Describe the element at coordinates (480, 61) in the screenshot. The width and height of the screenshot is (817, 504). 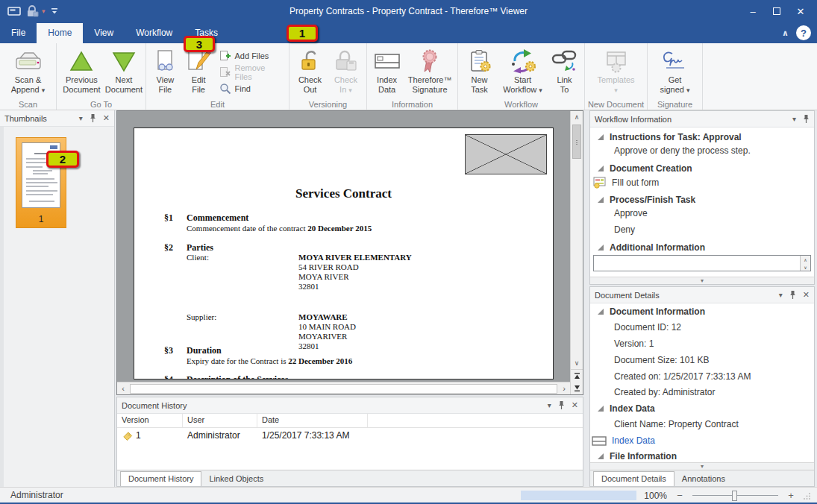
I see `clipboard-task-icon` at that location.